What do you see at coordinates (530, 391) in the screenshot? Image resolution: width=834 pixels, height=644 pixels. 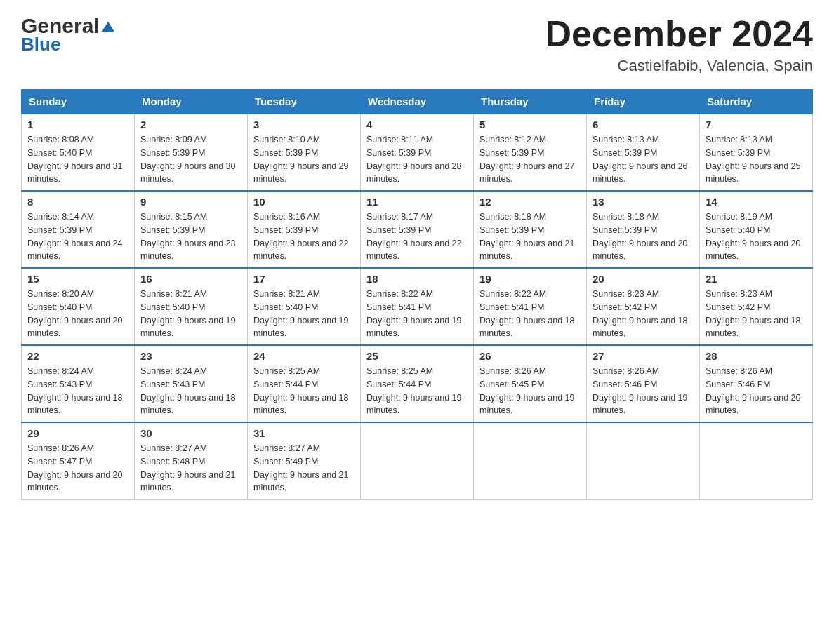 I see `day-info: Sunrise: 8:26 AMSunset: 5:45 PMDaylight:…` at bounding box center [530, 391].